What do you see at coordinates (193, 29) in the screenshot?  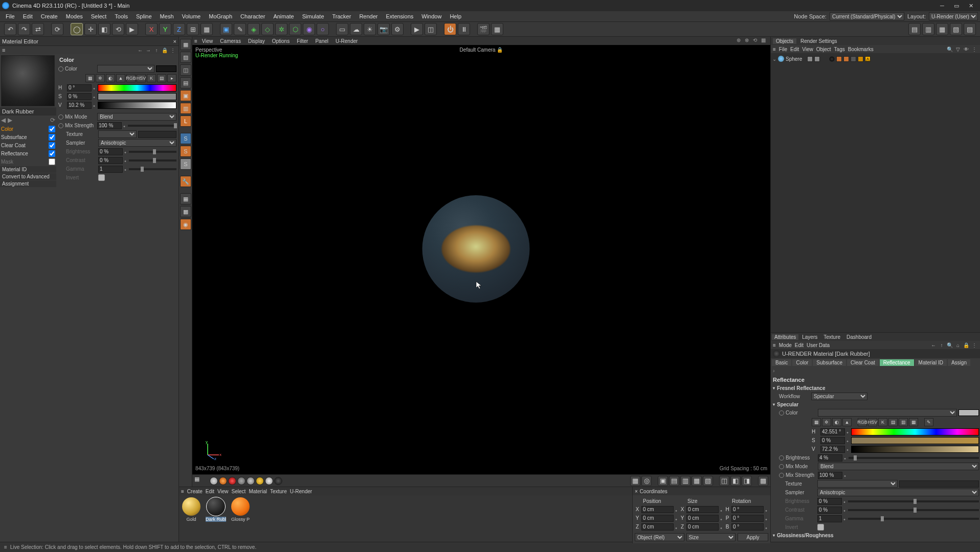 I see `coord-system: ⊞` at bounding box center [193, 29].